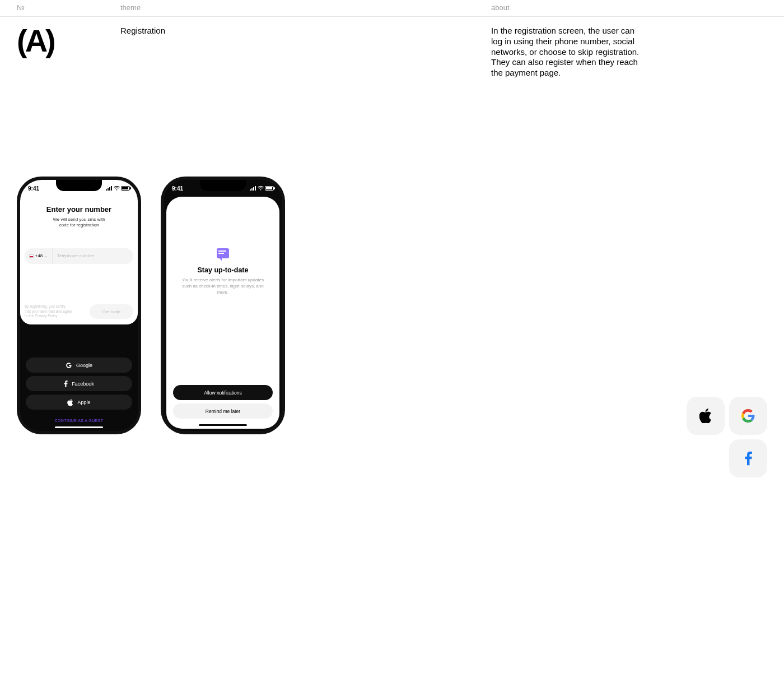  I want to click on enter-number-title: Enter your number, so click(79, 210).